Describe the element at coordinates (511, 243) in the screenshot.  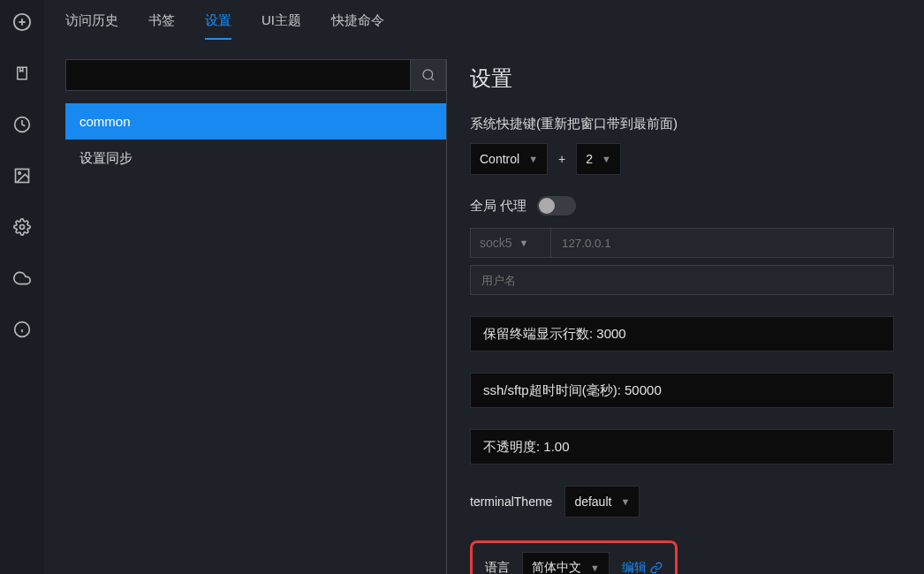
I see `proxy-protocol-select: sock5 ▼` at that location.